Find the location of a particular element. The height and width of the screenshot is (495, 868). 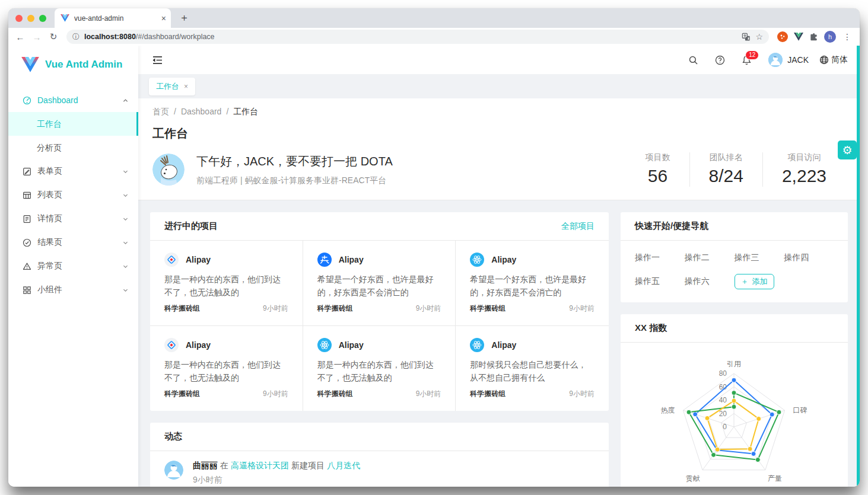

project-card: Alipay那时候我只会想自己想要什么，从不想自己拥有什么科学搬砖组9小时前 is located at coordinates (532, 369).